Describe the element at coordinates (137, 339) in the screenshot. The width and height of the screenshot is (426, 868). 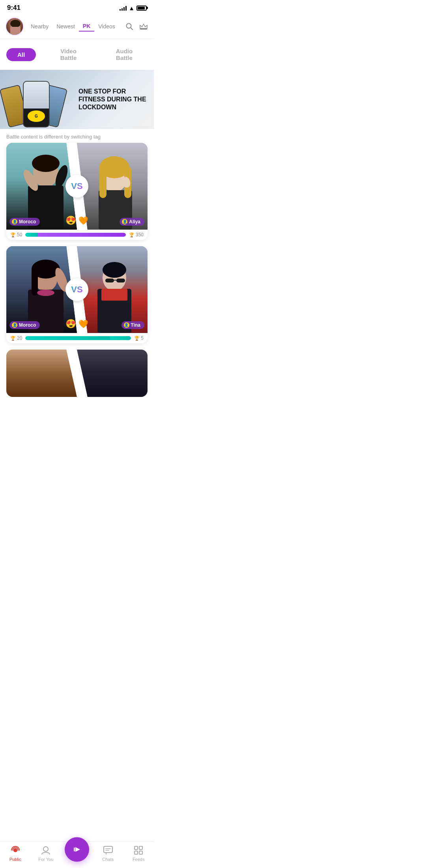
I see `trophy-right-icon-2: 🏆` at that location.